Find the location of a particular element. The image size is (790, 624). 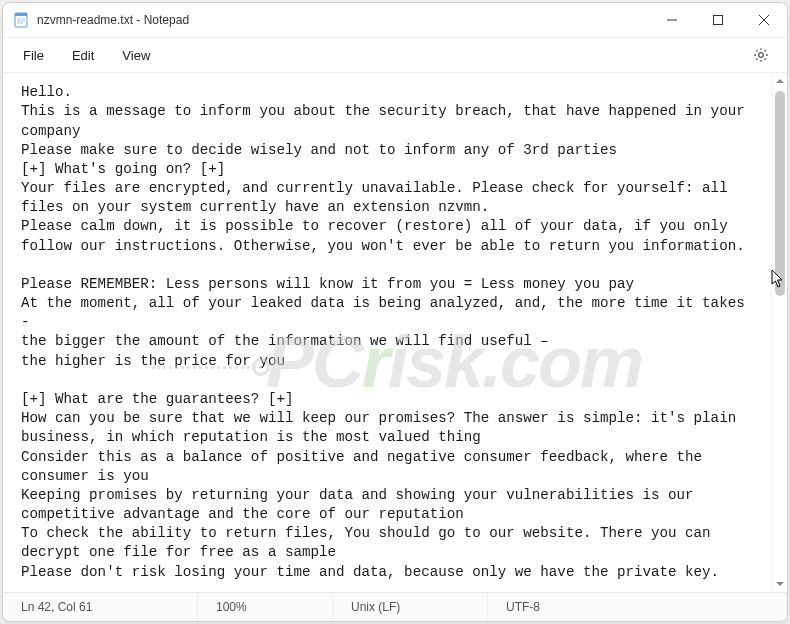

statusbar: Ln 42, Col 61 100% Unix (LF) UTF-8 is located at coordinates (395, 606).